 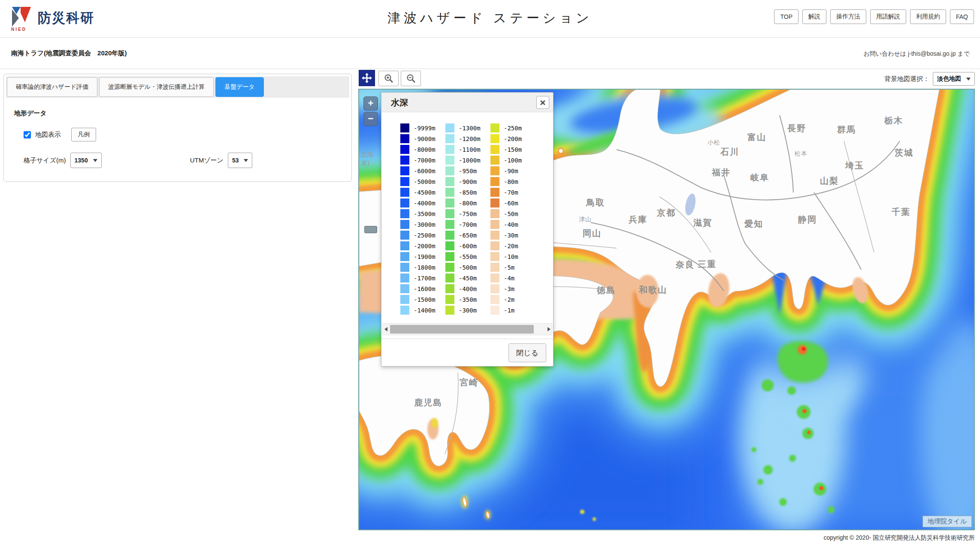 What do you see at coordinates (469, 139) in the screenshot?
I see `legend-depth-label: -1200m` at bounding box center [469, 139].